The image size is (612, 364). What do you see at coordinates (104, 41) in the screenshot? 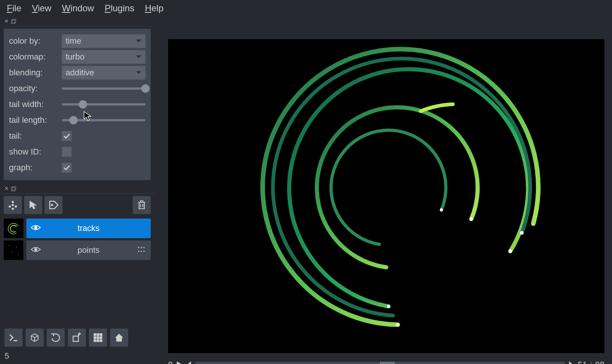
I see `color-by-select: time` at bounding box center [104, 41].